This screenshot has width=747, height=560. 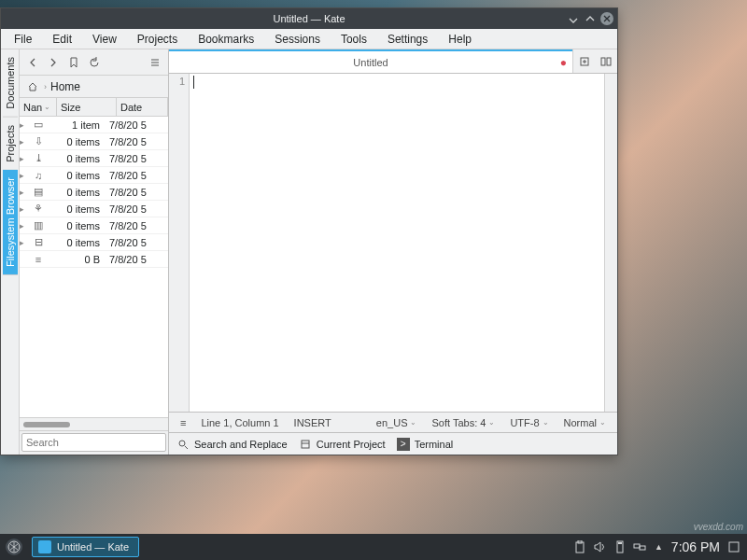 I want to click on col-name: Nan⌄, so click(x=38, y=106).